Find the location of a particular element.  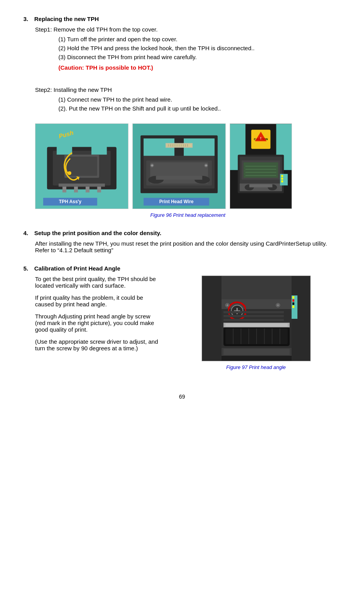

section-5-title: Calibration of Print Head Angle is located at coordinates (77, 269).